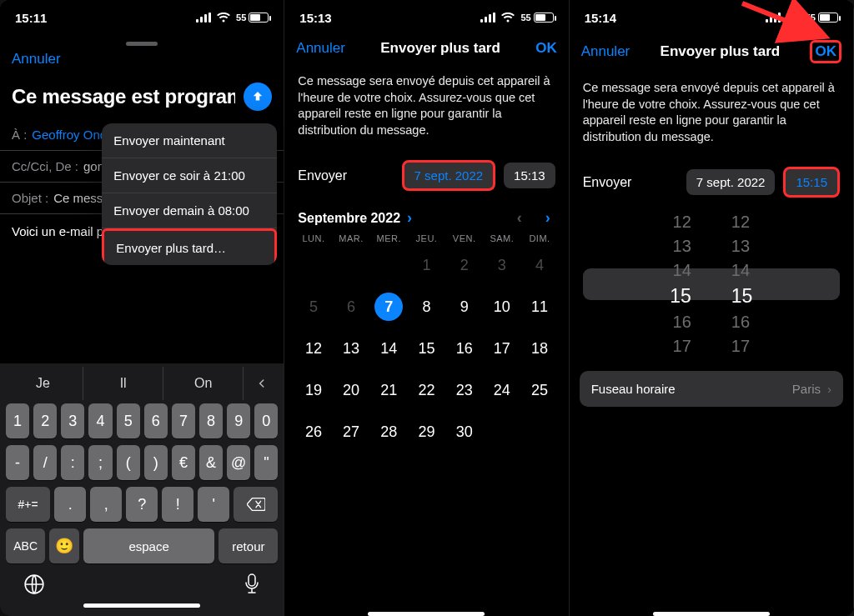  I want to click on key: ), so click(156, 463).